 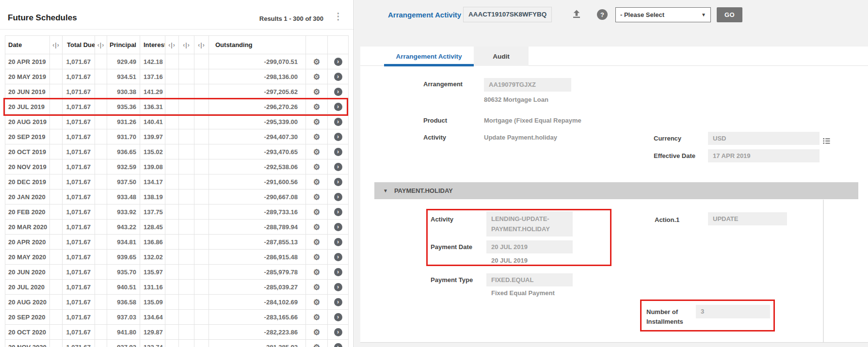 What do you see at coordinates (177, 92) in the screenshot?
I see `schedule-row: 20 JUN 20191,071.67930.38141.29-297,205.…` at bounding box center [177, 92].